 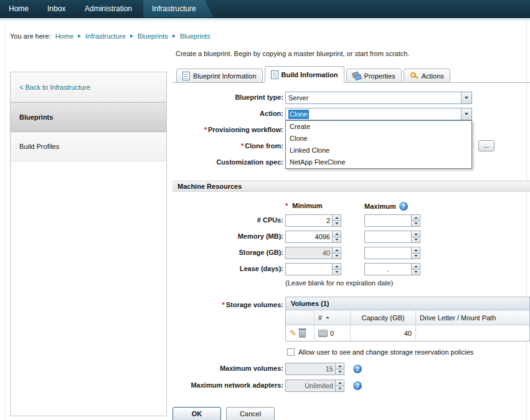 I want to click on nav-administration: Administration, so click(x=108, y=9).